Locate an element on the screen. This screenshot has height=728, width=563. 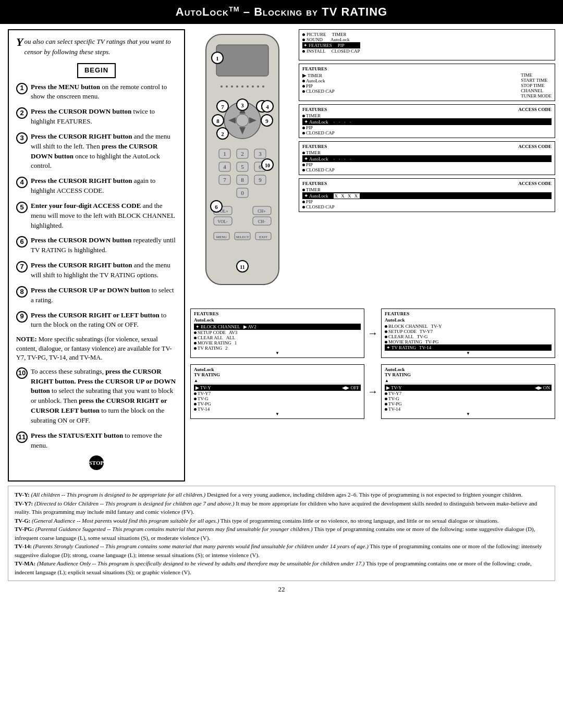
legend-tv-ma: TV-MA: (Mature Audience Only -- This pro… is located at coordinates (282, 568).